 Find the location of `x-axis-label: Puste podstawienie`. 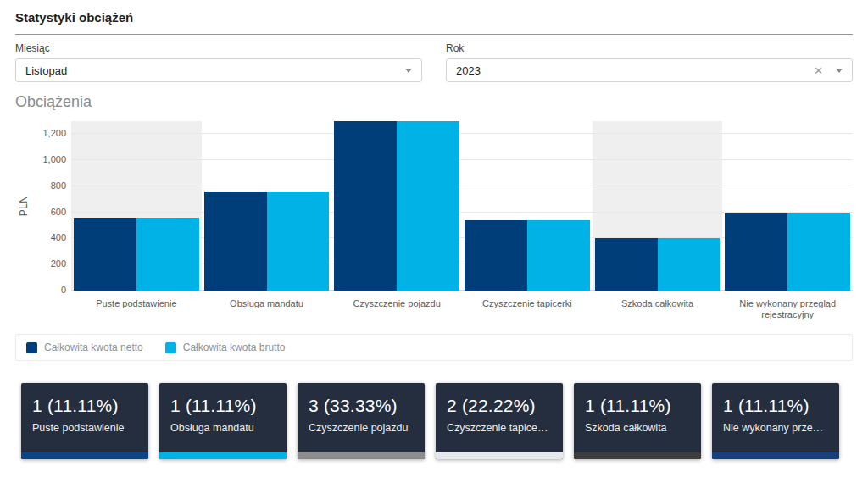

x-axis-label: Puste podstawienie is located at coordinates (136, 309).